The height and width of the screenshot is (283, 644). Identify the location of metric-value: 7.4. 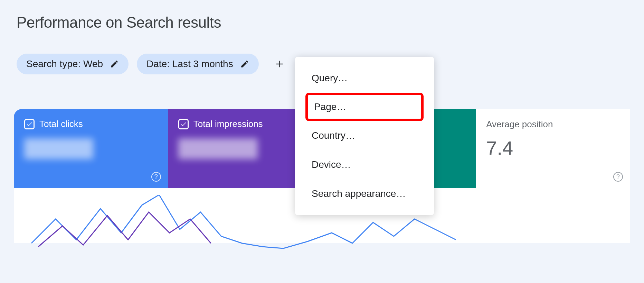
(553, 148).